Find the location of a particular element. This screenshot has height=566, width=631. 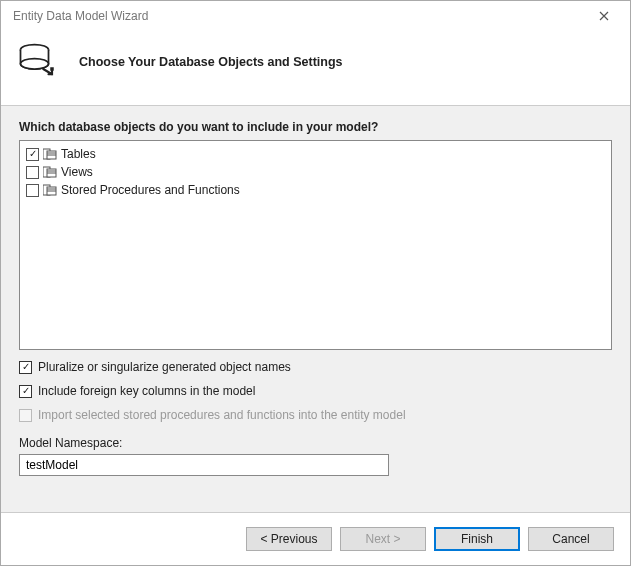

checkbox-views is located at coordinates (32, 172).